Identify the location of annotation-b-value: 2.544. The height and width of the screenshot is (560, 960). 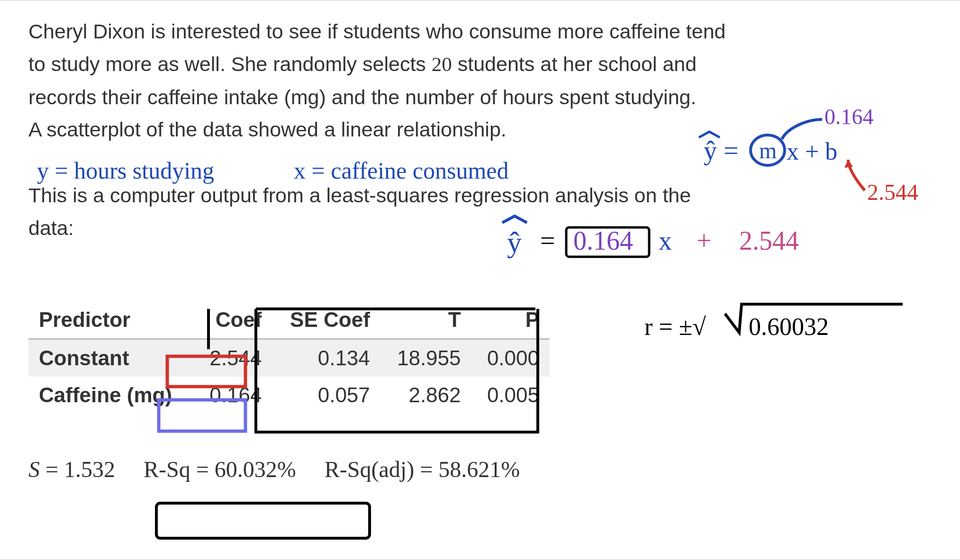
(893, 192).